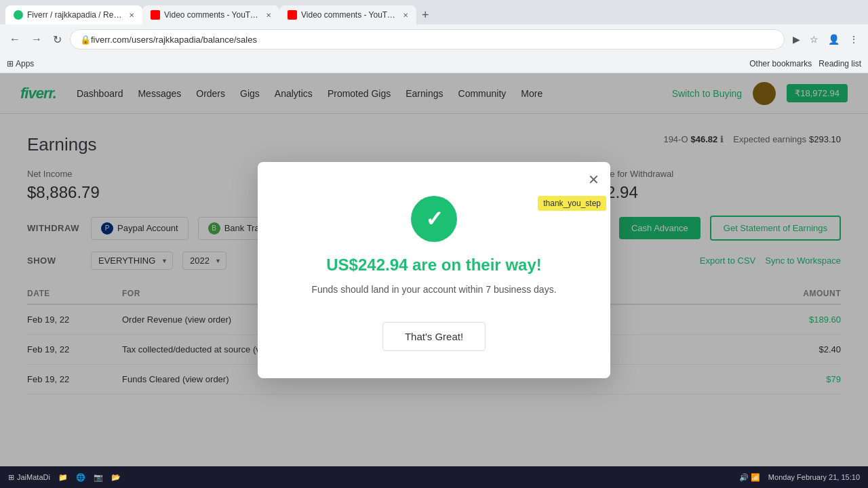 The width and height of the screenshot is (868, 488). What do you see at coordinates (854, 39) in the screenshot?
I see `extensions-button: ⋮` at bounding box center [854, 39].